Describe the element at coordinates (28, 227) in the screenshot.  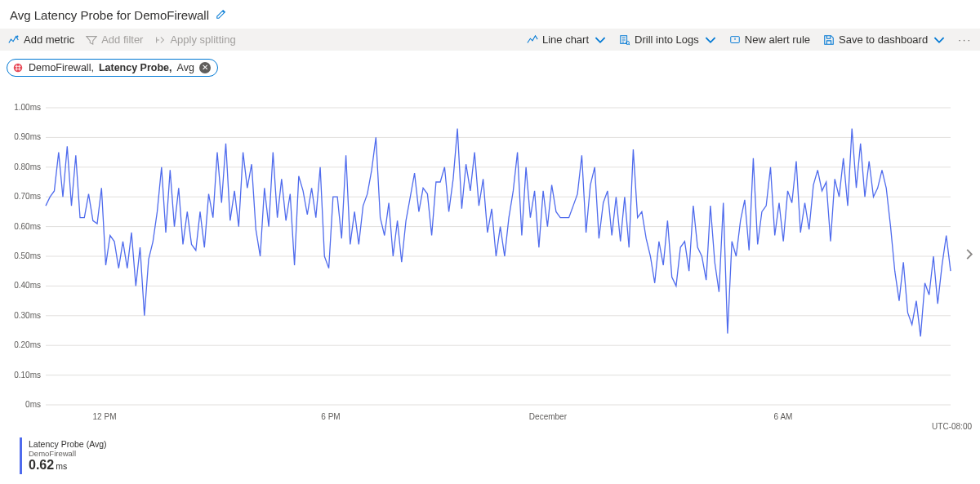
I see `svg-text: 0.60ms` at that location.